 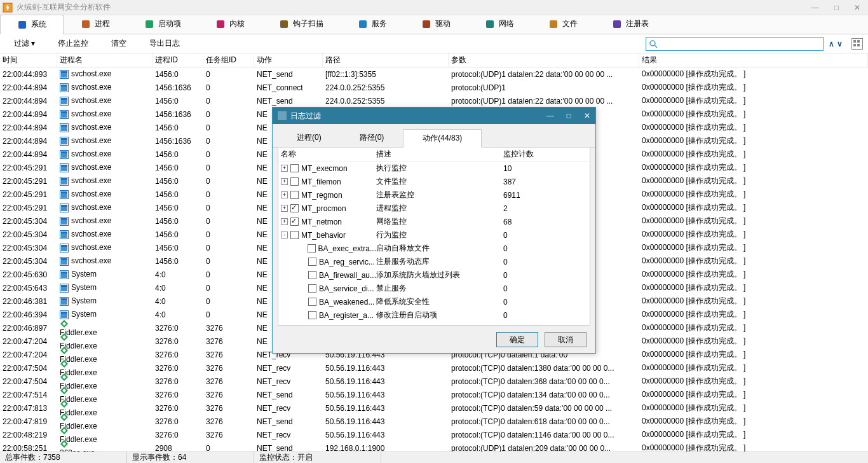 I want to click on cancel-button: 取消, so click(x=566, y=340).